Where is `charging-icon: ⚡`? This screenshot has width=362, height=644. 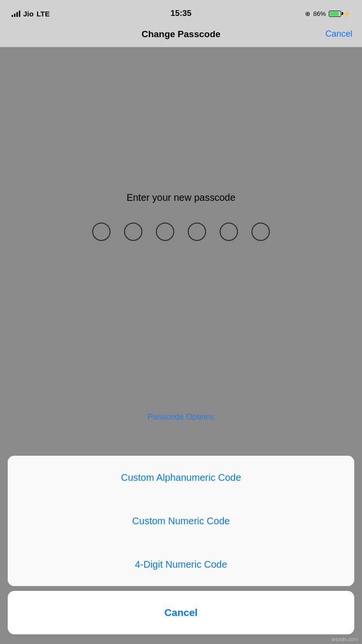
charging-icon: ⚡ is located at coordinates (347, 14).